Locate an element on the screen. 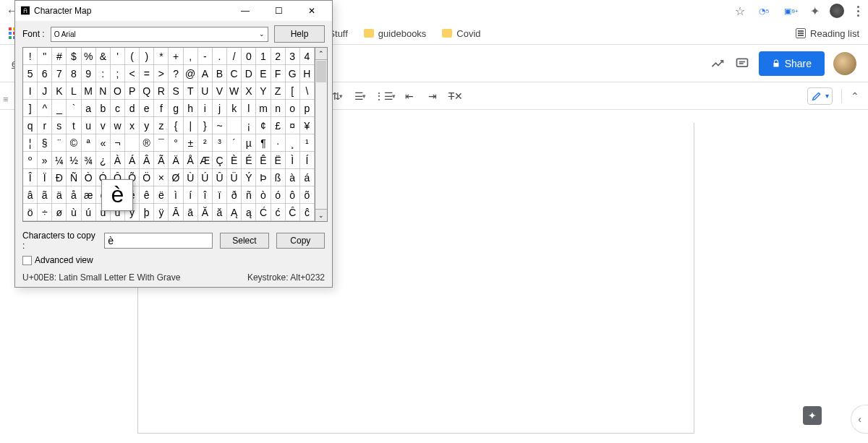 Image resolution: width=868 pixels, height=443 pixels. char-cell: ² is located at coordinates (205, 143).